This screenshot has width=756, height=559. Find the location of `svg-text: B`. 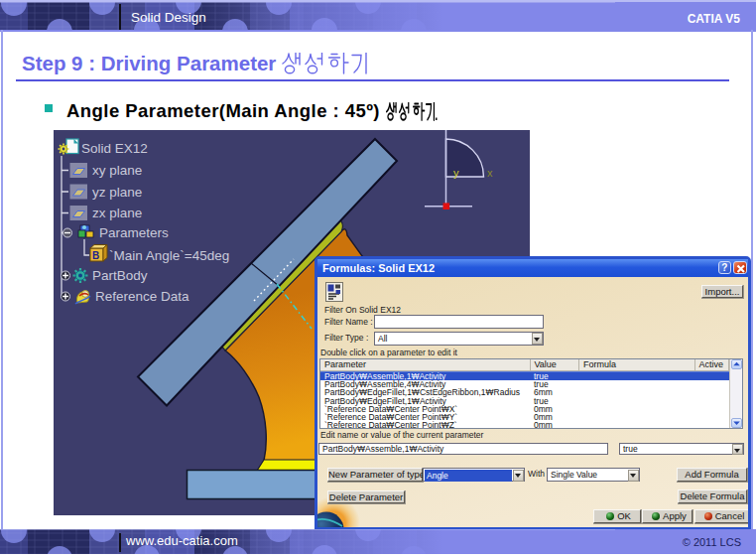

svg-text: B is located at coordinates (95, 256).